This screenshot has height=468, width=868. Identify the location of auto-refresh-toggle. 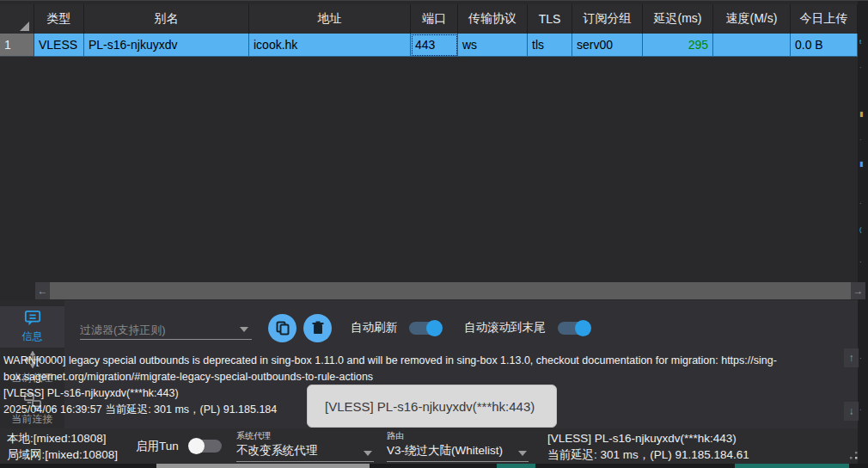
(425, 329).